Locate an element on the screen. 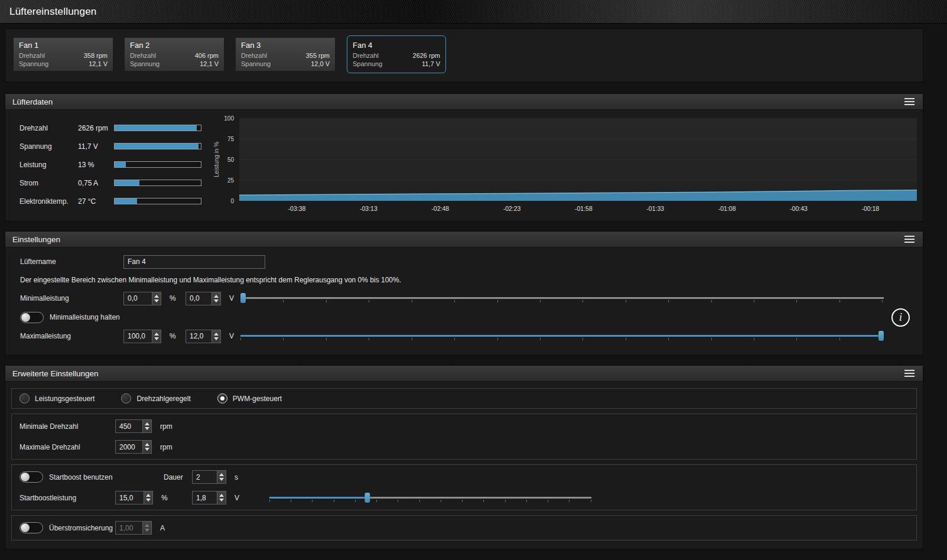 The image size is (947, 560). fan-card-fan1: Fan 1 Drehzahl 358 rpm Spannung 12,1 V is located at coordinates (63, 54).